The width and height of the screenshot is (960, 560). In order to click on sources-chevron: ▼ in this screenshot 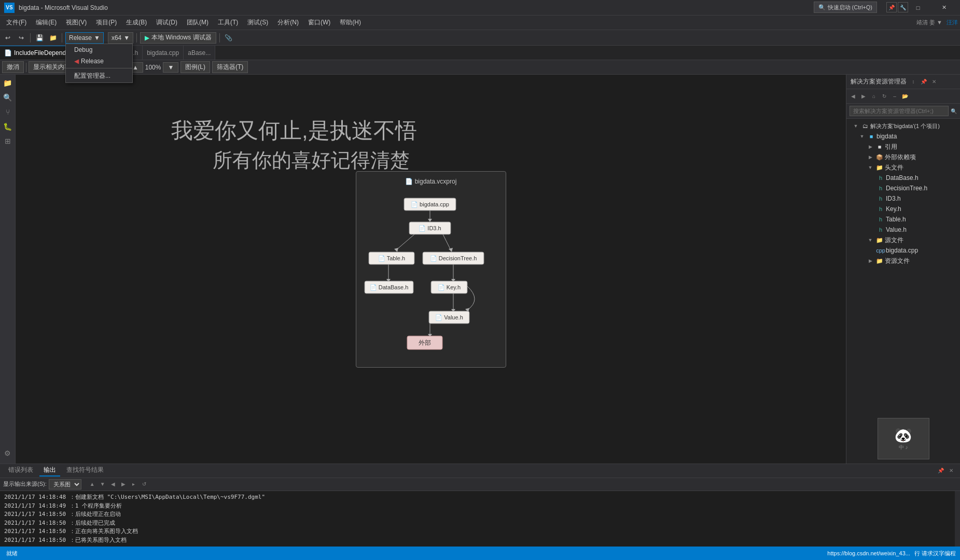, I will do `click(870, 240)`.